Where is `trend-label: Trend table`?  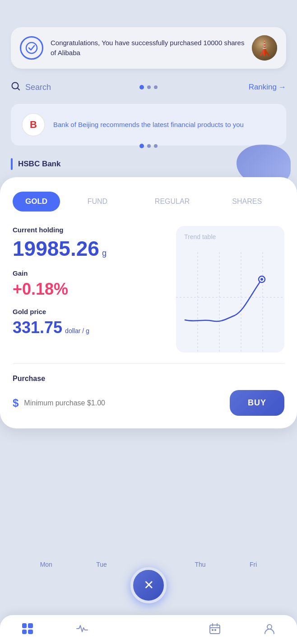 trend-label: Trend table is located at coordinates (200, 237).